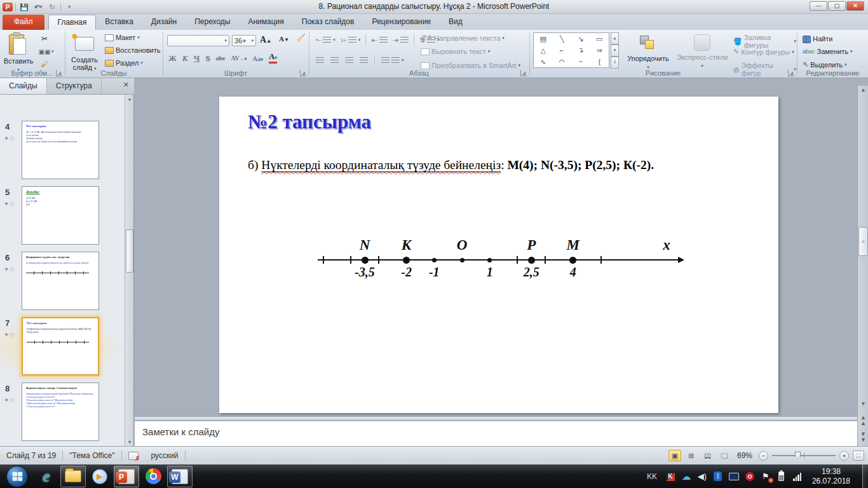 The image size is (868, 488). Describe the element at coordinates (186, 58) in the screenshot. I see `italic-button: К` at that location.